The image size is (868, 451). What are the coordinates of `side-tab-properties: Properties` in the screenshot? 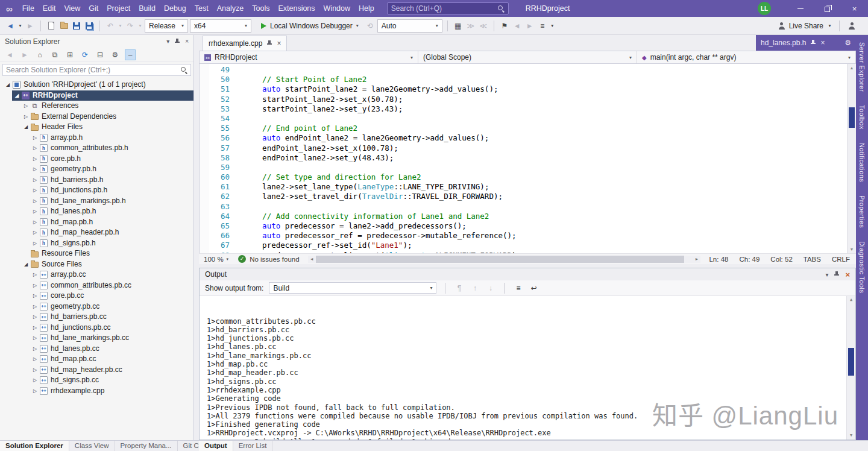 It's located at (862, 212).